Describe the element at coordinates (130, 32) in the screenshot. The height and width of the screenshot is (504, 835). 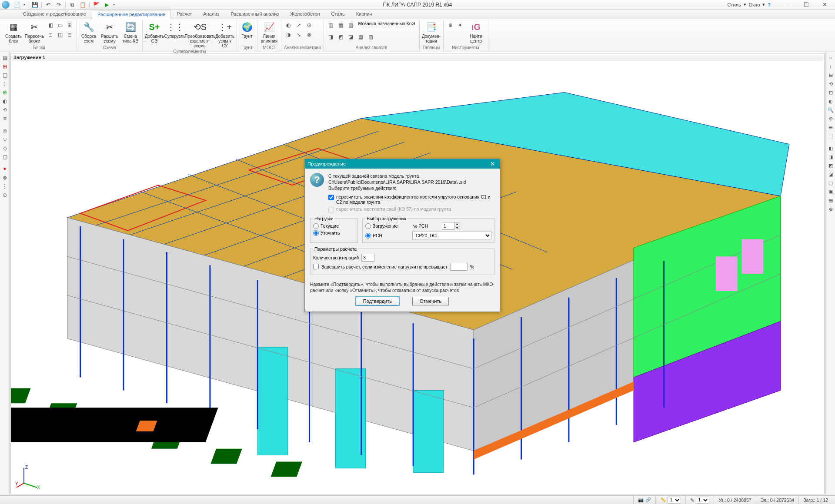
I see `change-type-button: 🔄Смена типа КЭ` at that location.